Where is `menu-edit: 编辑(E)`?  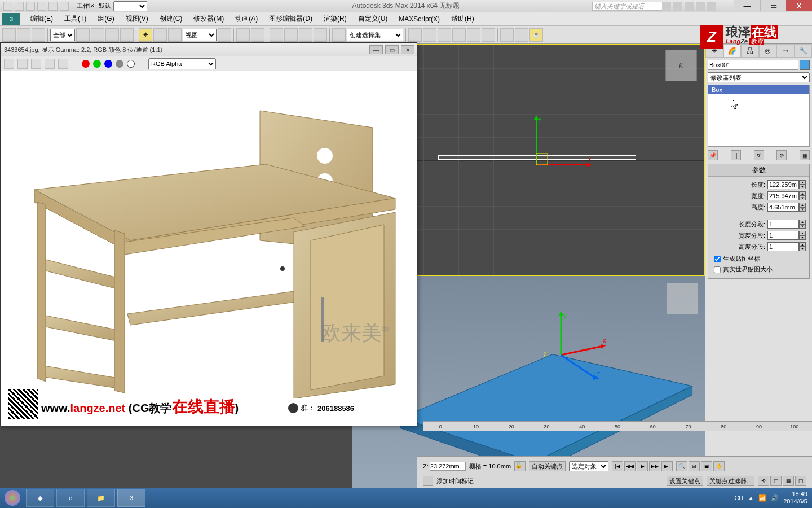
menu-edit: 编辑(E) is located at coordinates (42, 19).